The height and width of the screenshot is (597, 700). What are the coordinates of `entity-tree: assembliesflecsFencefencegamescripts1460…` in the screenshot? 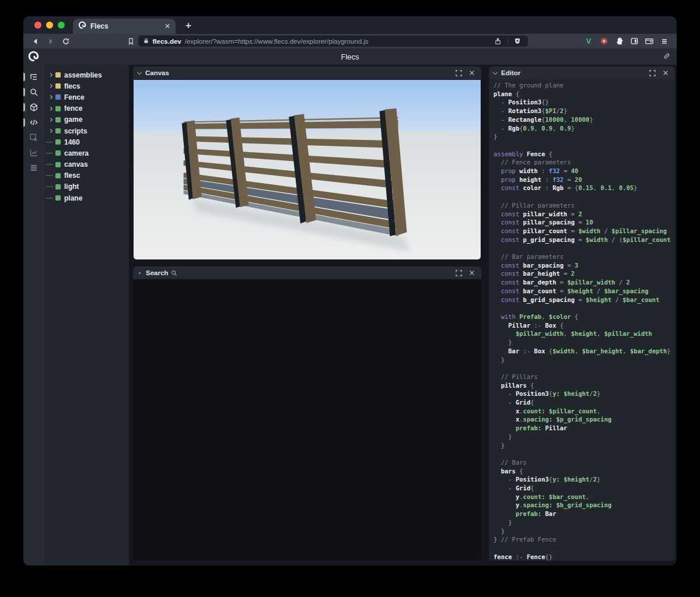 It's located at (86, 315).